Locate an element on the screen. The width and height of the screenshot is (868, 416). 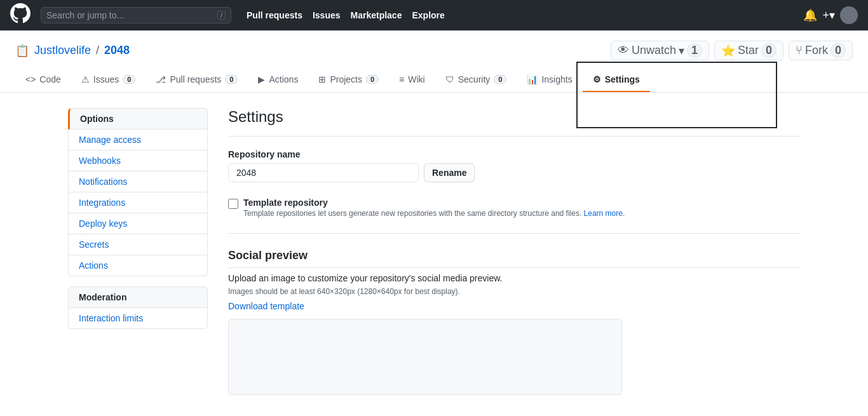
eye-icon: 👁 is located at coordinates (623, 51).